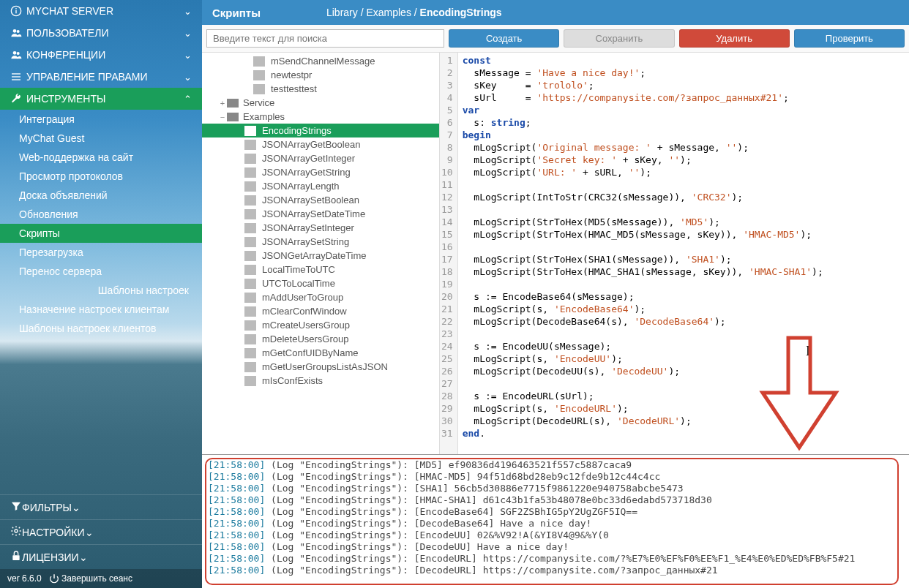 Image resolution: width=909 pixels, height=588 pixels. What do you see at coordinates (321, 173) in the screenshot?
I see `tree-file: JSONArrayGetString` at bounding box center [321, 173].